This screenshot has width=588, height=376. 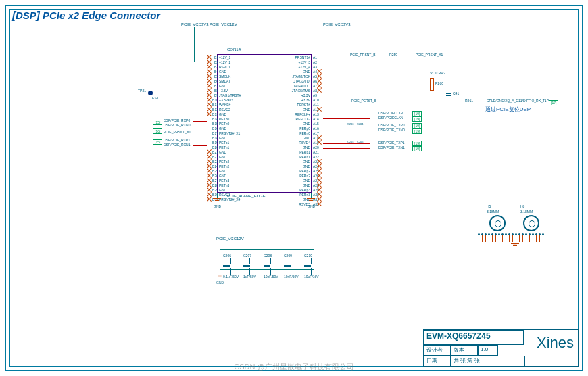 I want to click on cap-c206: C206, so click(x=360, y=142).